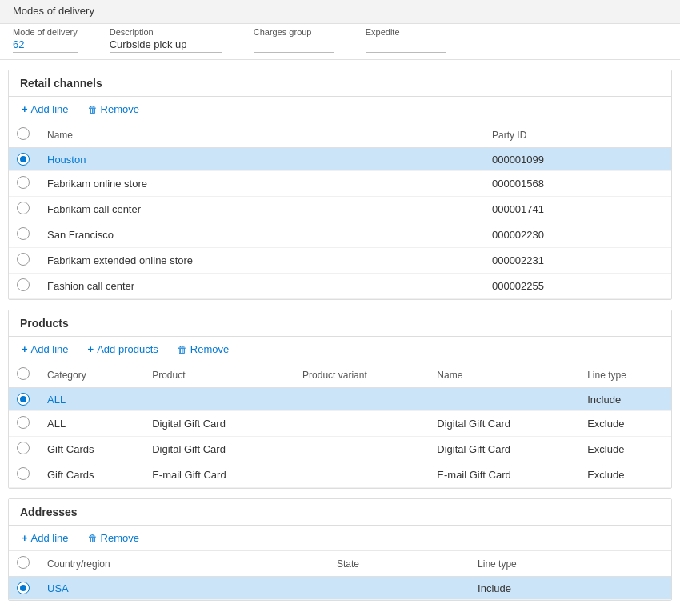  Describe the element at coordinates (340, 210) in the screenshot. I see `table-row: Fabrikam call center 000001741` at that location.